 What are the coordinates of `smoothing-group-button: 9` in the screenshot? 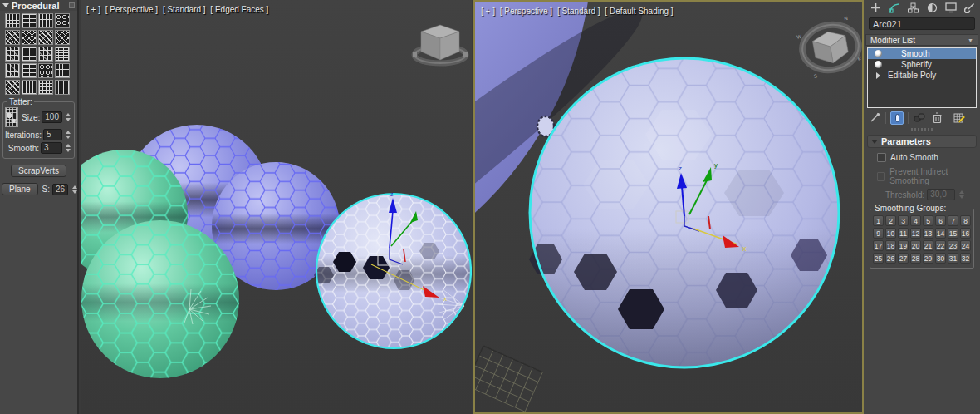 It's located at (879, 233).